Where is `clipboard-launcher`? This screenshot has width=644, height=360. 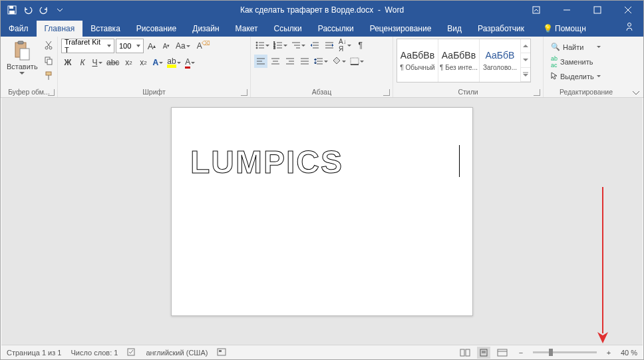 clipboard-launcher is located at coordinates (51, 92).